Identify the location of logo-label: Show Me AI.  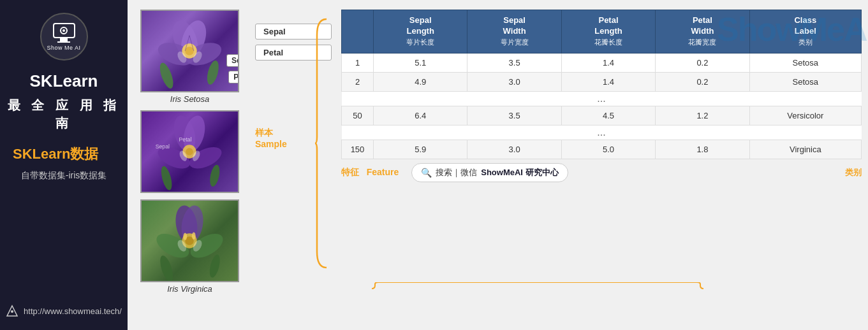
(64, 48).